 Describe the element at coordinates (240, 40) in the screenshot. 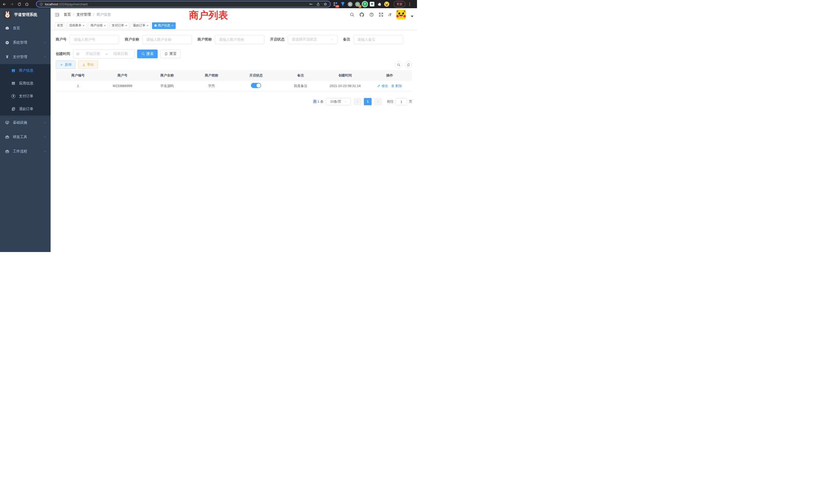

I see `short-name-input` at that location.